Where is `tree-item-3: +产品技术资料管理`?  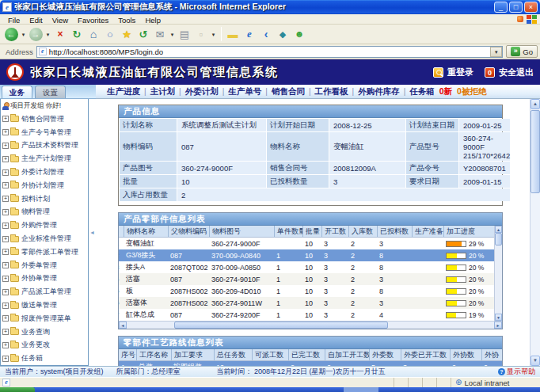 tree-item-3: +产品技术资料管理 is located at coordinates (44, 146).